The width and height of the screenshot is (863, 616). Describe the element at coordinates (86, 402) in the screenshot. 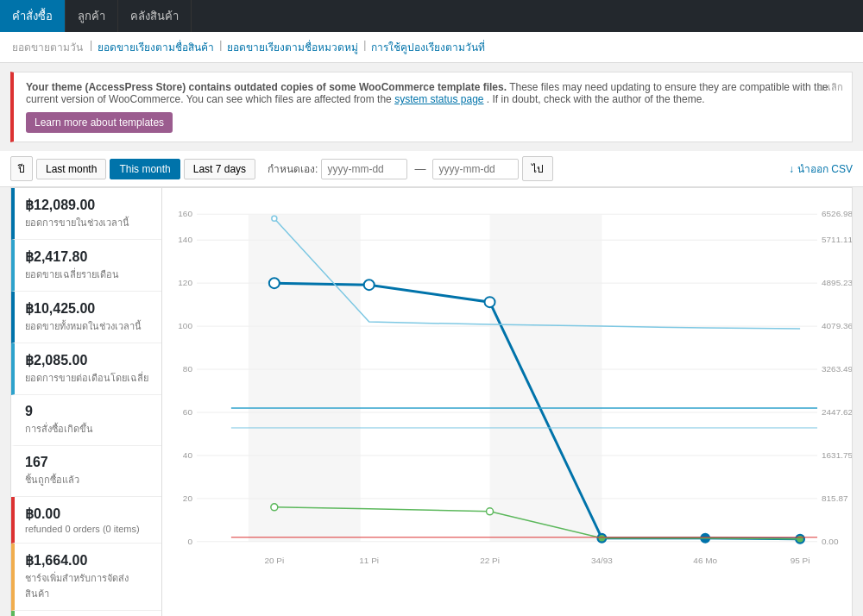

I see `stats-panel: ฿12,089.00 ยอดการขายในช่วงเวลานี้ ฿2,417…` at that location.